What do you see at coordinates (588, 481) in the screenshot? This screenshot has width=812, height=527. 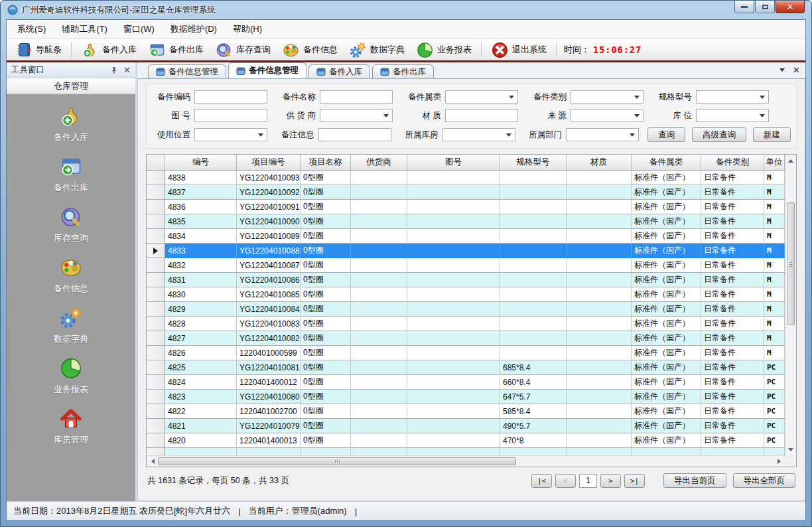 I see `current-page-input: 1` at bounding box center [588, 481].